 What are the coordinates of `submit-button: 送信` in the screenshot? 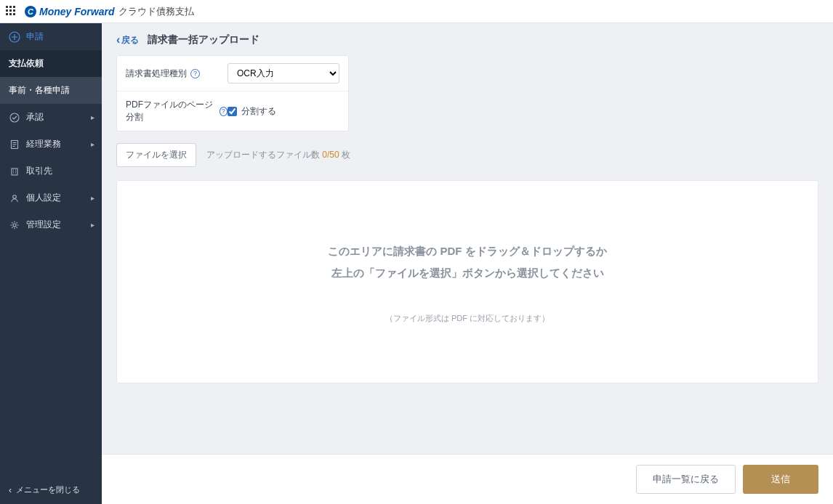 It's located at (781, 479).